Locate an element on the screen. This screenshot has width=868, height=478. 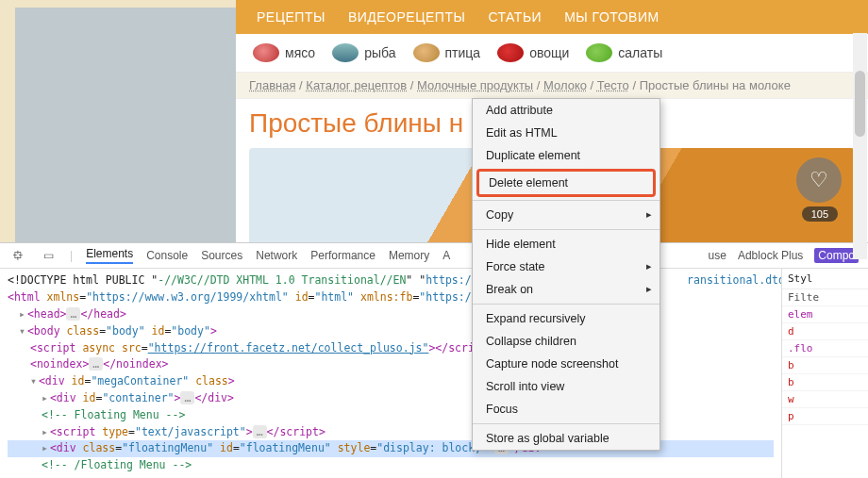
devtab-sources: Sources is located at coordinates (222, 255).